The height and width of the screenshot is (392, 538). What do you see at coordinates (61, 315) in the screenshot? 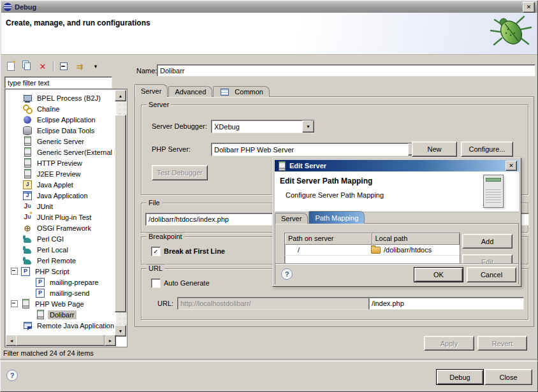
I see `tree-item-selected: Dolibarr` at bounding box center [61, 315].